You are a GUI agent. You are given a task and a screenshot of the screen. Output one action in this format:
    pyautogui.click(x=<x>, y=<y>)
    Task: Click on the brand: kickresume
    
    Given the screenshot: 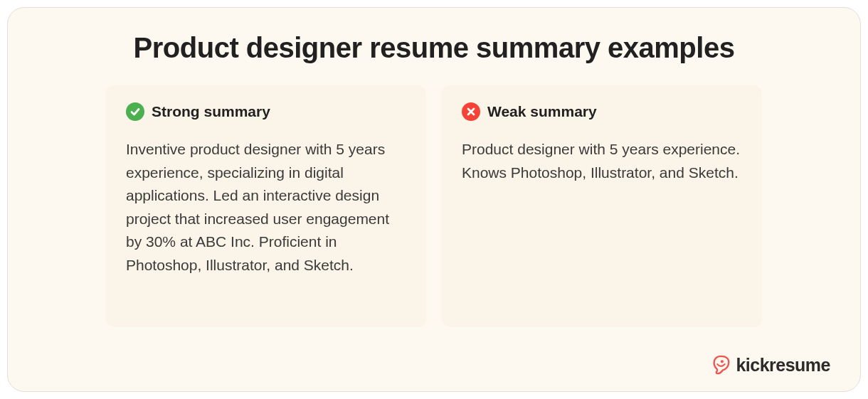 What is the action you would take?
    pyautogui.click(x=770, y=365)
    